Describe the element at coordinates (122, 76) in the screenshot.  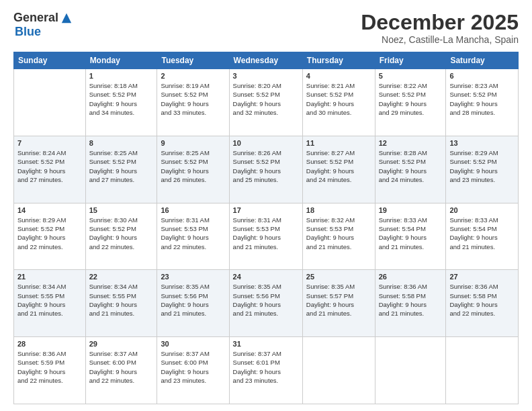
I see `day-number: 1` at that location.